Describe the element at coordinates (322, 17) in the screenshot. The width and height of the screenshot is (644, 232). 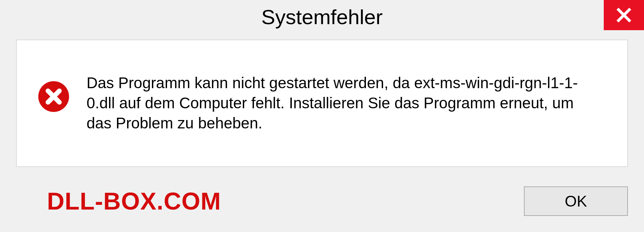
I see `titlebar: Systemfehler` at that location.